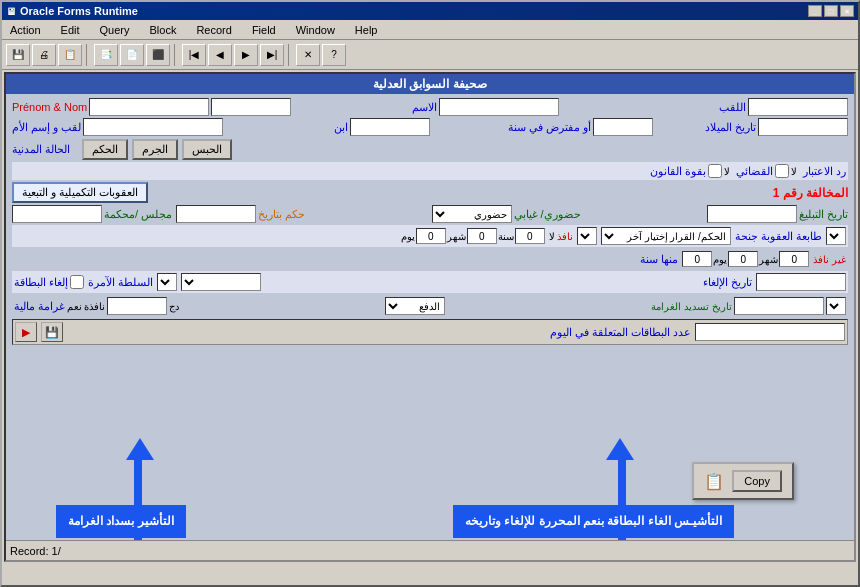 This screenshot has width=860, height=587. I want to click on prenom-nom-label: Prénom & Nom, so click(50, 107).